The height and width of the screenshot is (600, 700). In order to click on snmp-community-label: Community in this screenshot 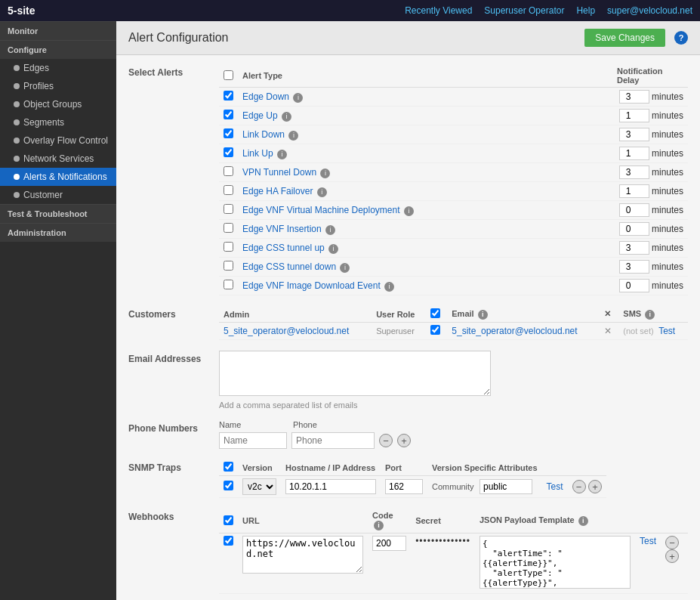, I will do `click(453, 487)`.